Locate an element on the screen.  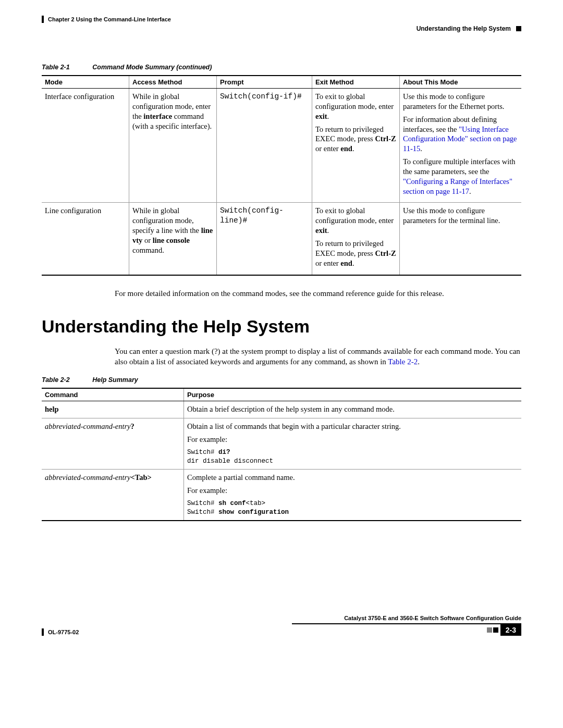
col-access: Access Method is located at coordinates (173, 82).